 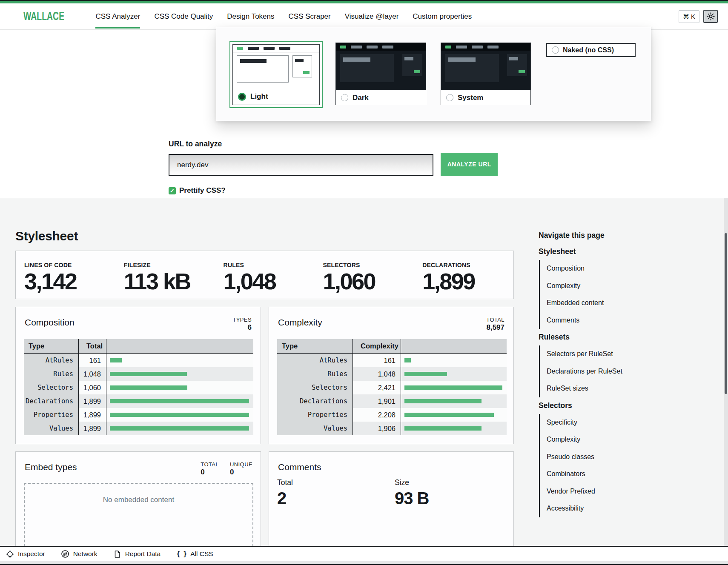 What do you see at coordinates (623, 474) in the screenshot?
I see `toc-item-combinators: Combinators` at bounding box center [623, 474].